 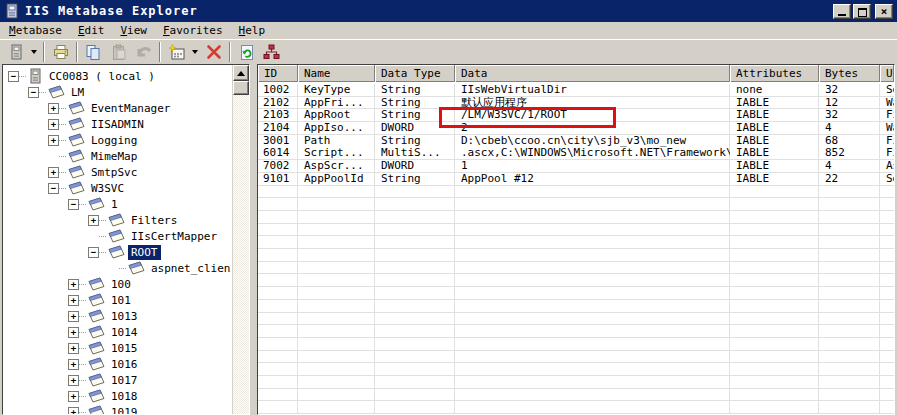 What do you see at coordinates (252, 31) in the screenshot?
I see `menu-item-help: Help` at bounding box center [252, 31].